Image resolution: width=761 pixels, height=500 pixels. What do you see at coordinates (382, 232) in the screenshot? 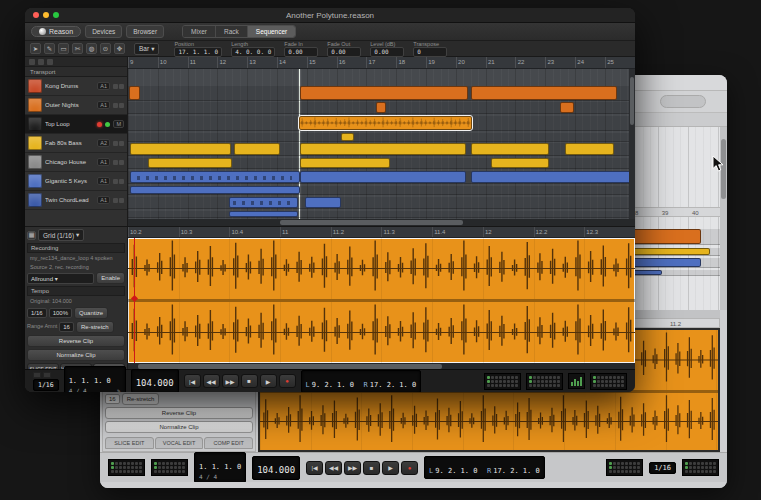
I see `editor-ruler: 10.210.310.41111.211.311.41212.212.3` at bounding box center [382, 232].